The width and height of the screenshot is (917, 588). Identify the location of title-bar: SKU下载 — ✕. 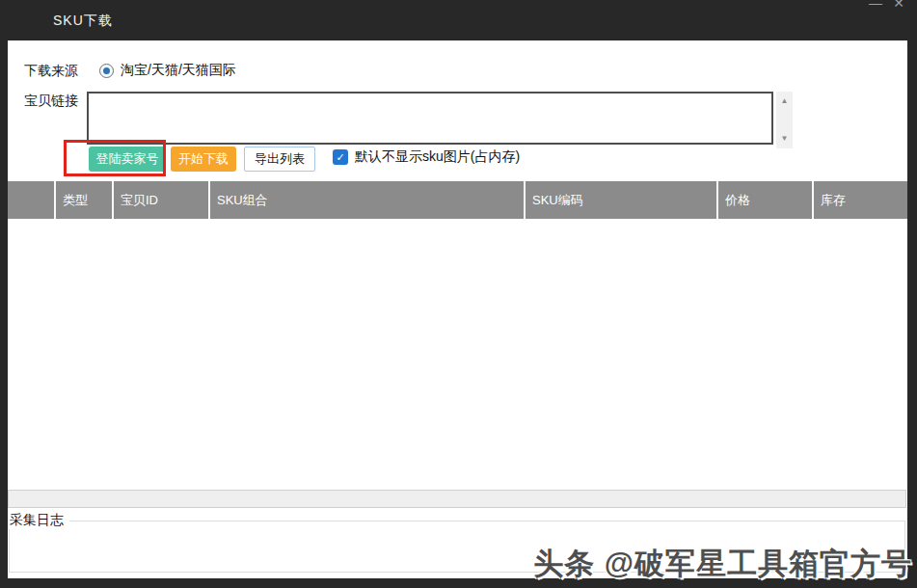
(459, 20).